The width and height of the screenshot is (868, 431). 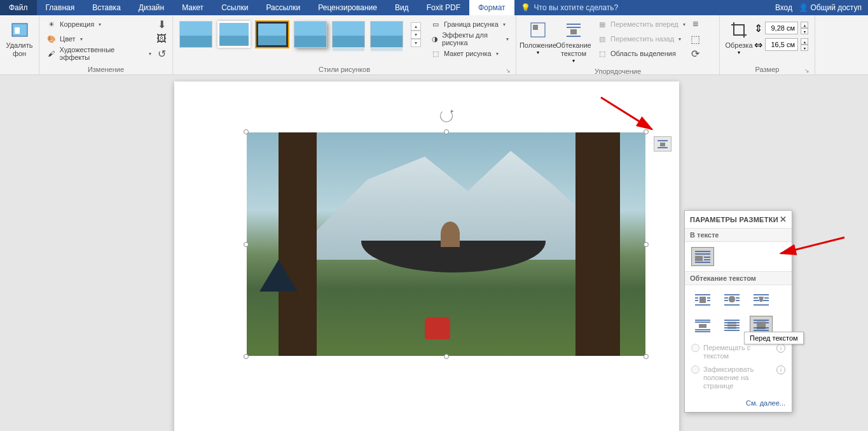 What do you see at coordinates (696, 53) in the screenshot?
I see `rotate-icon: ⟳` at bounding box center [696, 53].